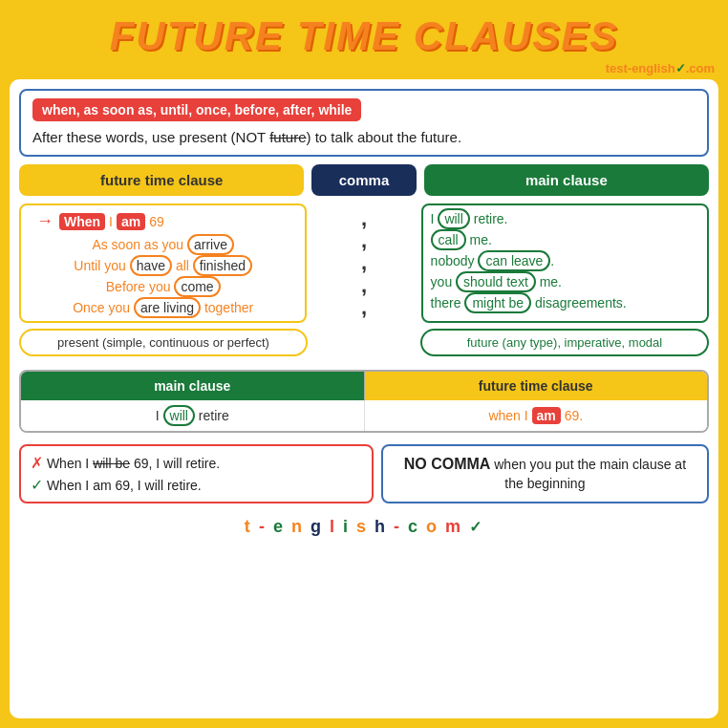 The height and width of the screenshot is (728, 728). I want to click on will-1: will, so click(453, 219).